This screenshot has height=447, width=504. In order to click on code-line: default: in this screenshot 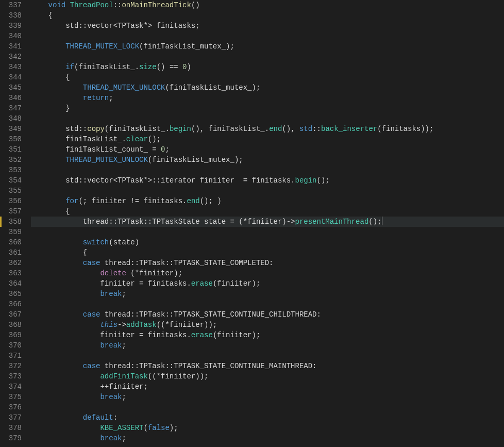, I will do `click(267, 418)`.